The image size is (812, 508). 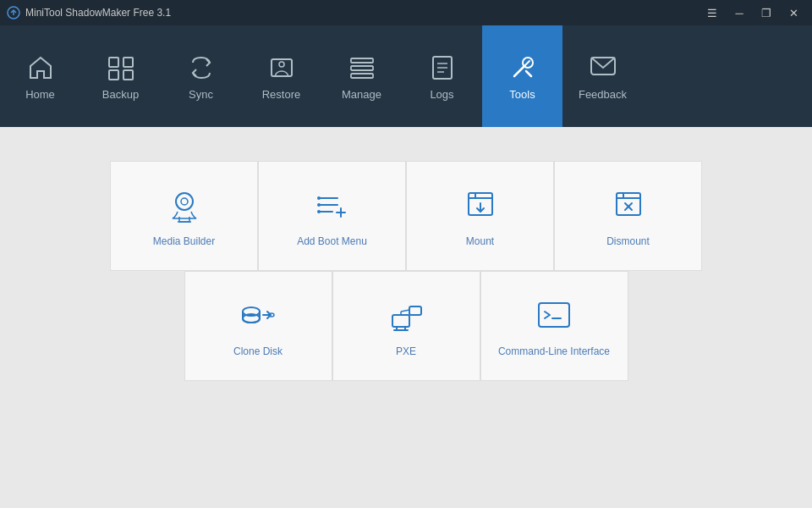 What do you see at coordinates (282, 68) in the screenshot?
I see `restore-icon` at bounding box center [282, 68].